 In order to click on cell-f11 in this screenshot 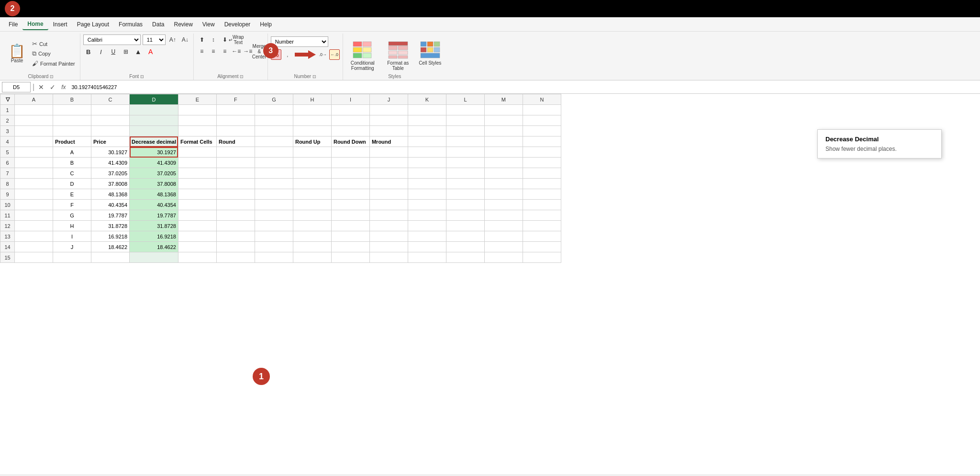, I will do `click(235, 215)`.